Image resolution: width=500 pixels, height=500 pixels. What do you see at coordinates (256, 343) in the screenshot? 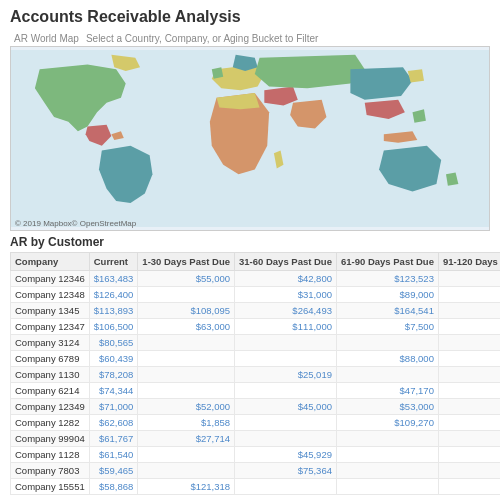
I see `table-row: Company 3124$80,565` at bounding box center [256, 343].